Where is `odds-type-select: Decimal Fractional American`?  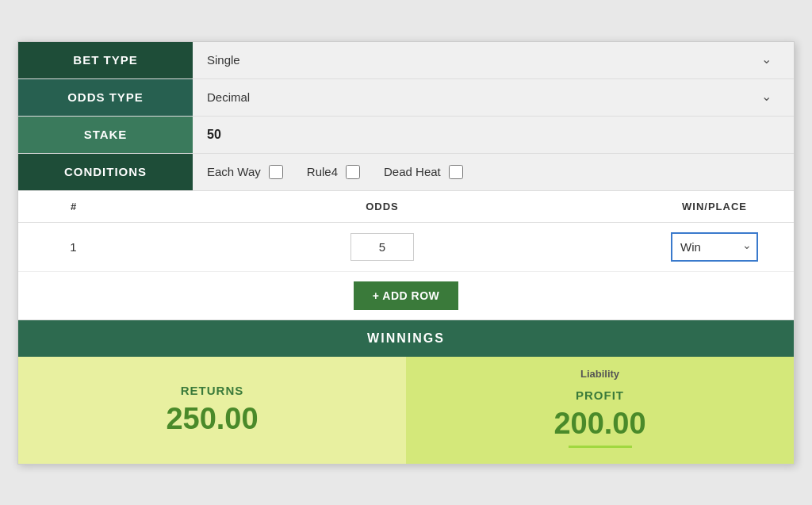
odds-type-select: Decimal Fractional American is located at coordinates (493, 97).